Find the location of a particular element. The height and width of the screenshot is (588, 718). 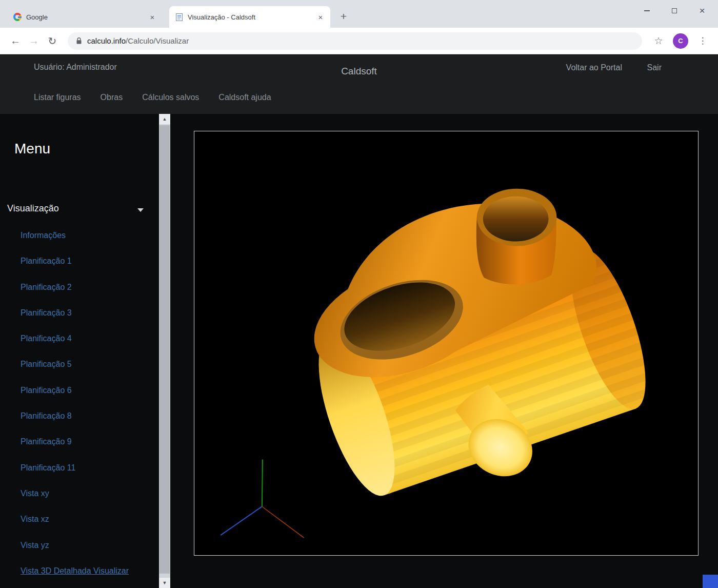

axis-z-blue is located at coordinates (241, 521).